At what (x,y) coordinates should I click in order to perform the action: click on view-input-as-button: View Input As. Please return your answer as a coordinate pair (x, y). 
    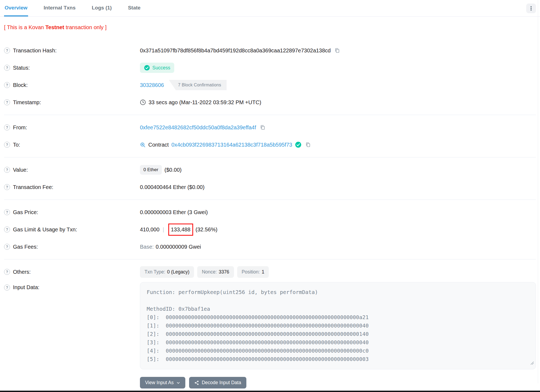
    Looking at the image, I should click on (163, 383).